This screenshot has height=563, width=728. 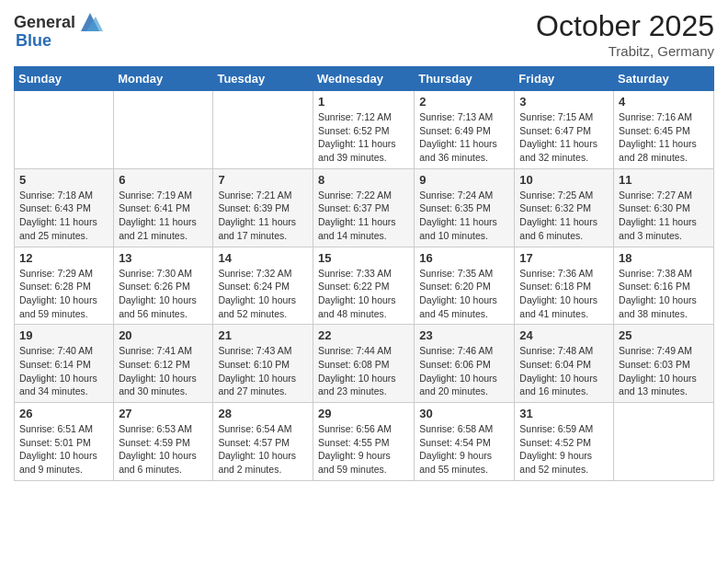 I want to click on calendar-cell: 23Sunrise: 7:46 AMSunset: 6:06 PMDayligh…, so click(x=465, y=364).